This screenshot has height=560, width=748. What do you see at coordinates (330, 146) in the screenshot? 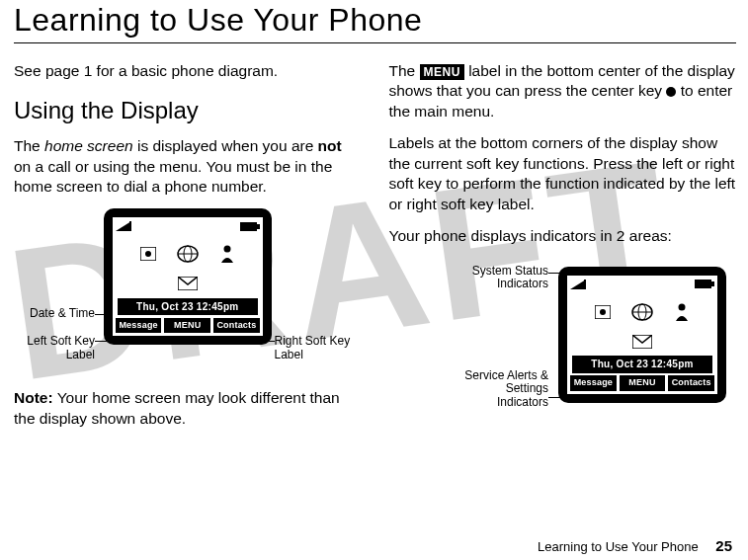
I see `bold-not: not` at bounding box center [330, 146].